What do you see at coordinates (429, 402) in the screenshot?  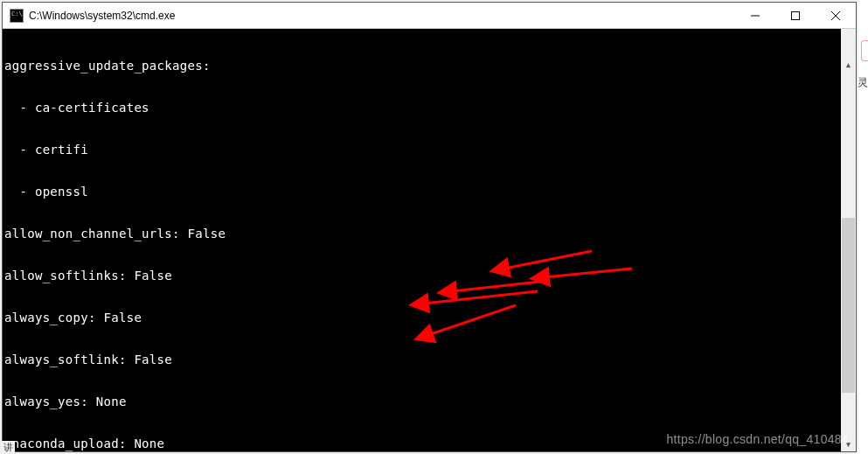 I see `output-line: always_yes: None` at bounding box center [429, 402].